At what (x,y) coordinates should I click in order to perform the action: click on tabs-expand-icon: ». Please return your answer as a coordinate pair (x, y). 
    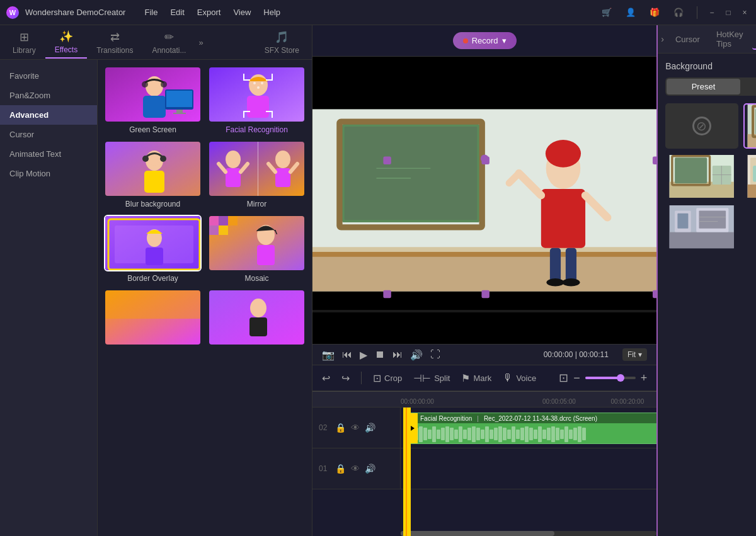
    Looking at the image, I should click on (200, 43).